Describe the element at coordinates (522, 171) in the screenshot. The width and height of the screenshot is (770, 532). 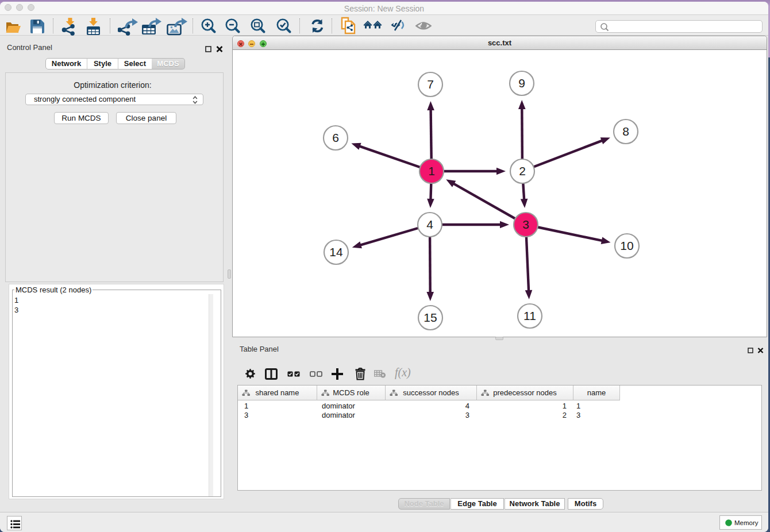
I see `svg-text: 2` at that location.